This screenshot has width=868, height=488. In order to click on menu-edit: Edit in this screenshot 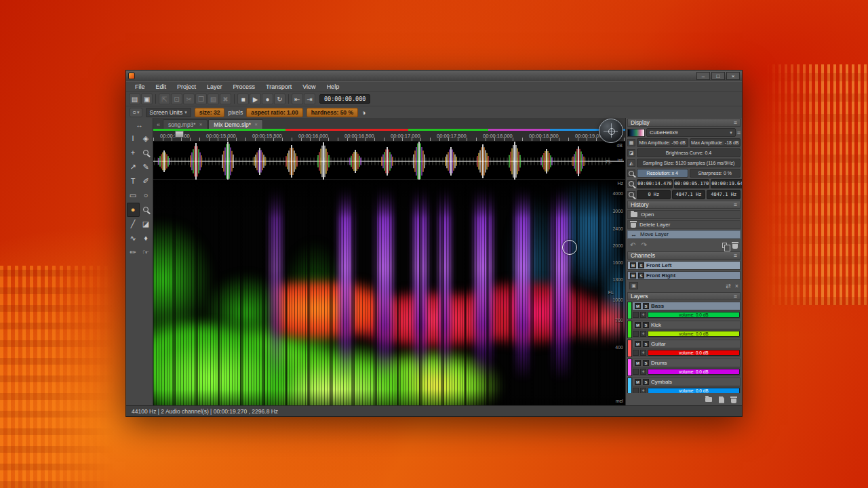, I will do `click(161, 87)`.